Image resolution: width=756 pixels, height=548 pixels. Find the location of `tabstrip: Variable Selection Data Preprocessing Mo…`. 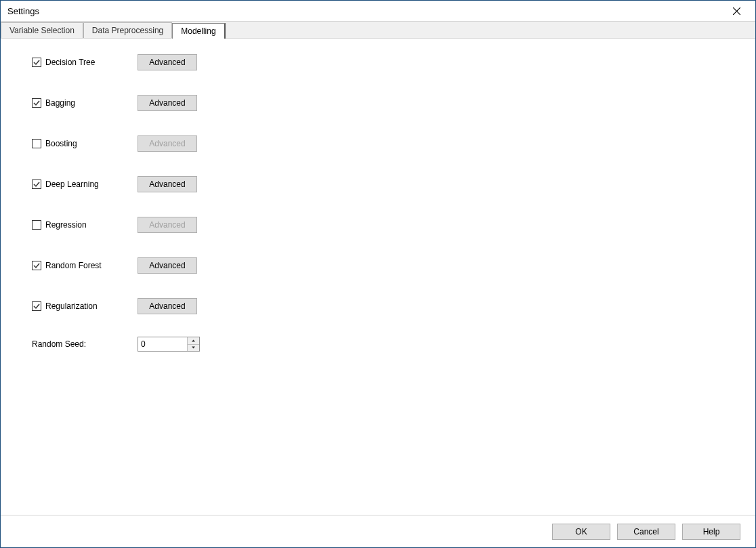

tabstrip: Variable Selection Data Preprocessing Mo… is located at coordinates (378, 30).